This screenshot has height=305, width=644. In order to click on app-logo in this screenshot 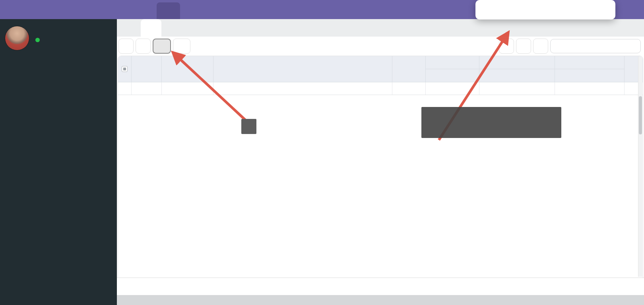, I will do `click(58, 10)`.